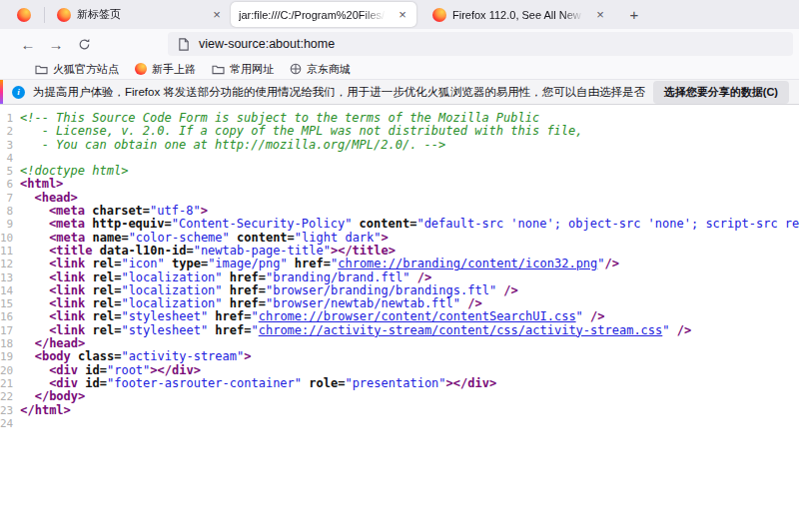 This screenshot has width=799, height=532. I want to click on source-token: "default-src 'none'; object-src 'none'; …, so click(607, 224).